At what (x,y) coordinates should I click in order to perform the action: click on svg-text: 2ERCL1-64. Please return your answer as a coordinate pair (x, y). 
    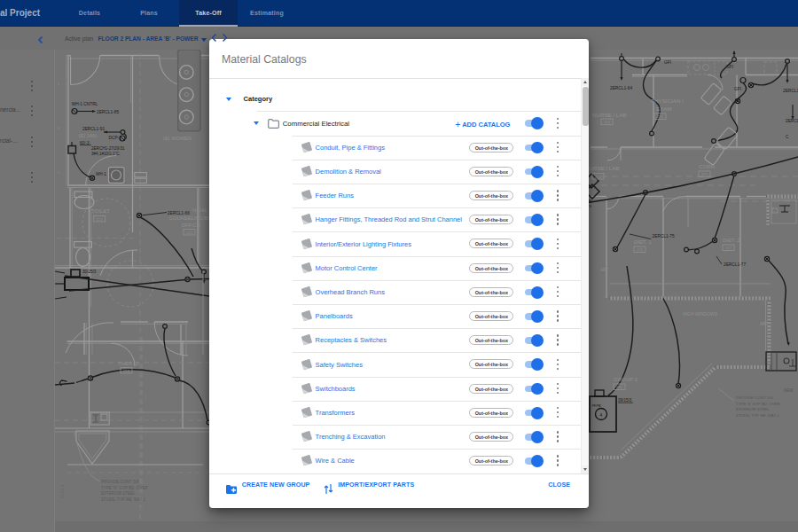
    Looking at the image, I should click on (621, 89).